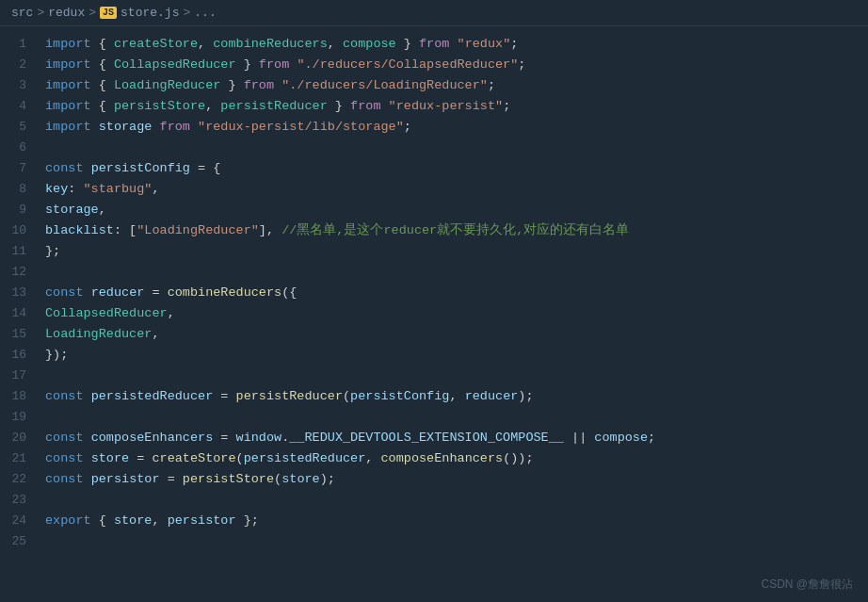  I want to click on code-line: const persistor = persistStore(store);, so click(457, 480).